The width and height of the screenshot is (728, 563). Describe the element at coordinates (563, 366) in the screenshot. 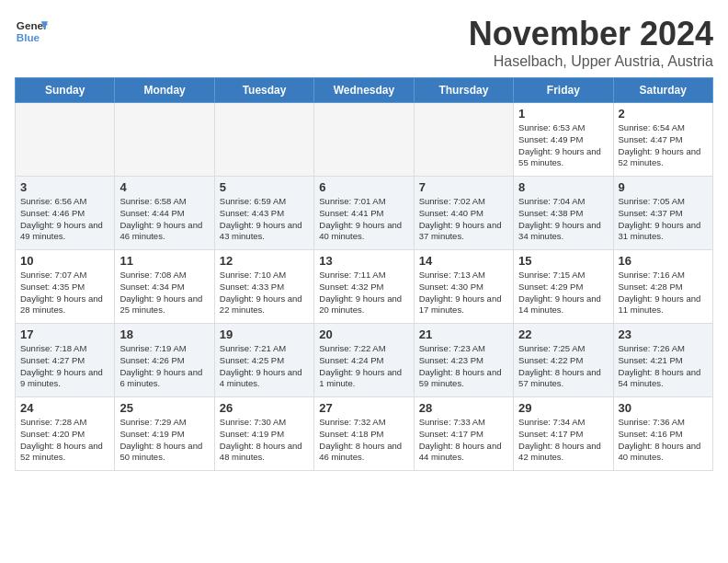

I see `cell-content: Sunrise: 7:25 AM Sunset: 4:22 PM Dayligh…` at that location.